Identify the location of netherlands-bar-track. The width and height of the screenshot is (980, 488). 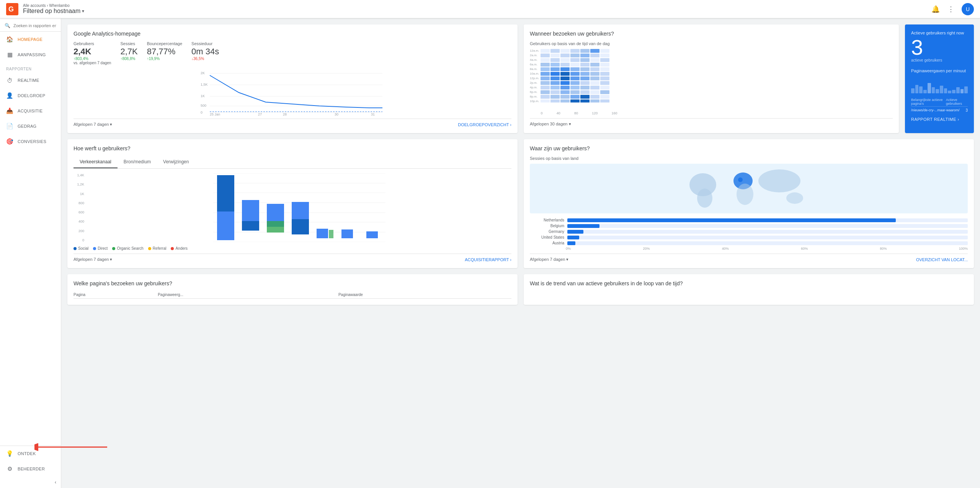
(768, 220).